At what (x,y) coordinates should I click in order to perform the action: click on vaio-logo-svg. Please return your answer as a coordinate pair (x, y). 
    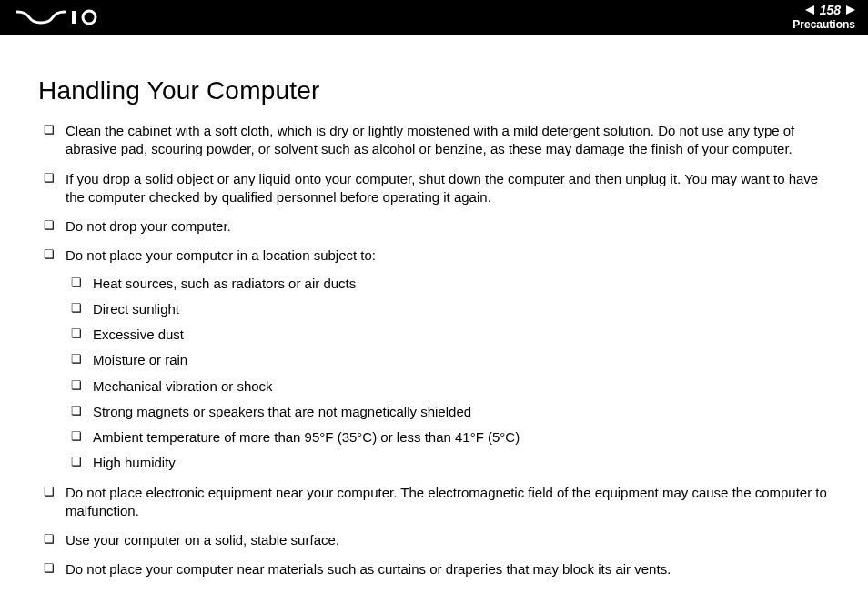
    Looking at the image, I should click on (62, 17).